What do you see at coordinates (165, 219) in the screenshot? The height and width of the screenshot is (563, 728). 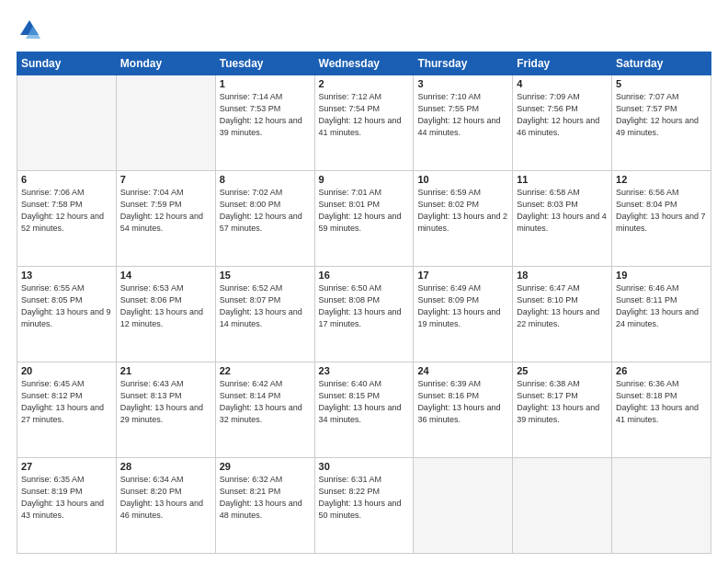 I see `day-cell: 7Sunrise: 7:04 AM Sunset: 7:59 PM Daylig…` at bounding box center [165, 219].